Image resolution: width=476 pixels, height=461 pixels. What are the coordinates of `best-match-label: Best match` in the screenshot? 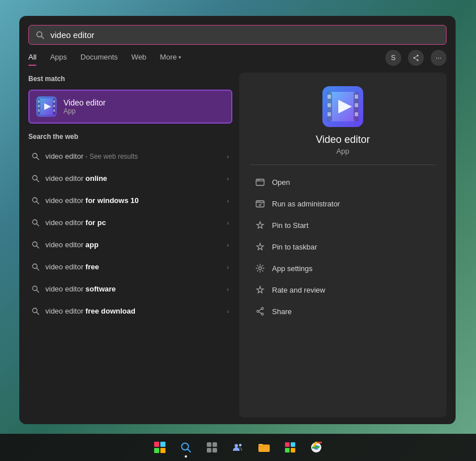 It's located at (130, 79).